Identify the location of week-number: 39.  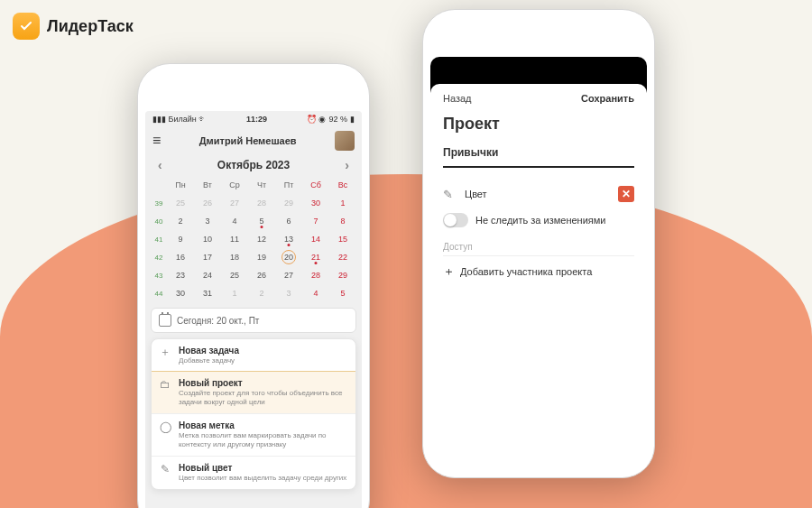
(159, 204).